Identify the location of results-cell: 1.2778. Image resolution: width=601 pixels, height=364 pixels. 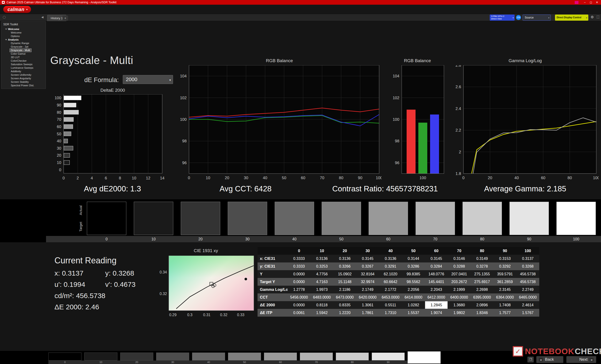
(299, 289).